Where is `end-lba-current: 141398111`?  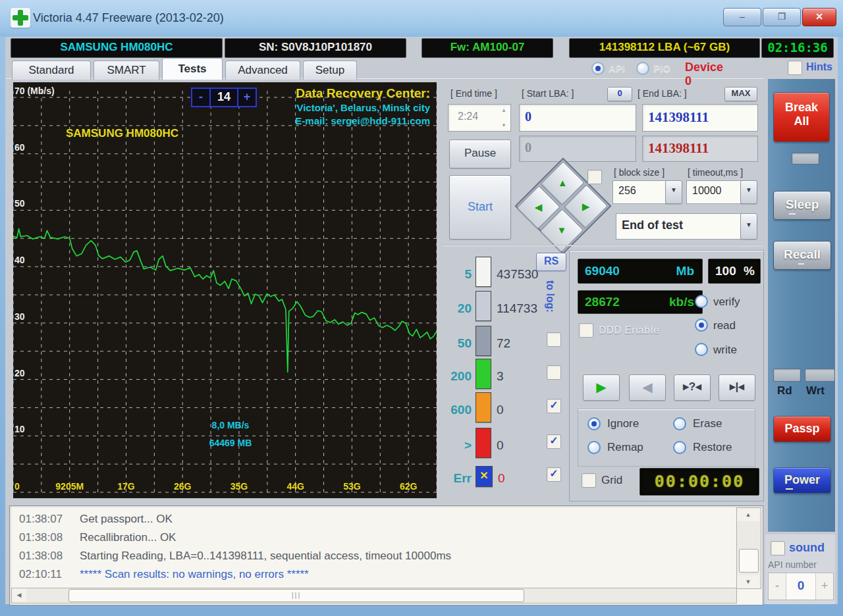
end-lba-current: 141398111 is located at coordinates (700, 149).